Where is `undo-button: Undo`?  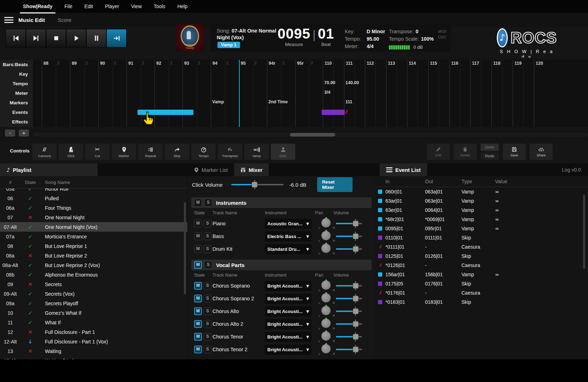 undo-button: Undo is located at coordinates (490, 147).